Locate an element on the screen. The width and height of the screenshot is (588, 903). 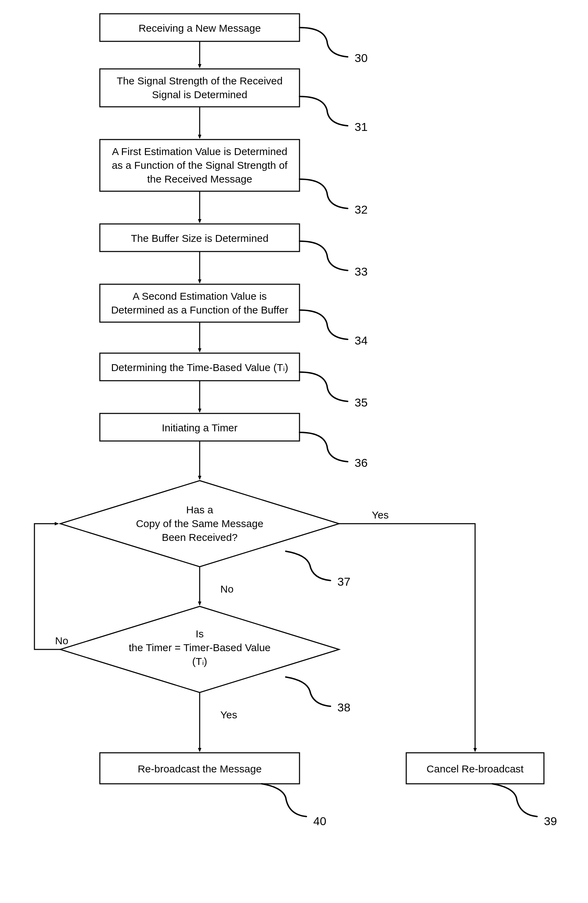
edge-37-yes is located at coordinates (407, 637).